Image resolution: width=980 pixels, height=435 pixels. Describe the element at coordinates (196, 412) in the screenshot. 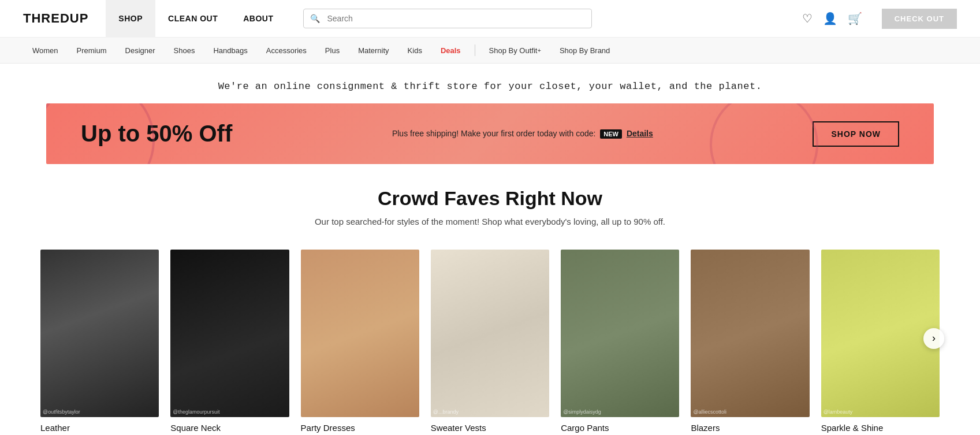

I see `image-attribution: @theglamourpursuit` at that location.